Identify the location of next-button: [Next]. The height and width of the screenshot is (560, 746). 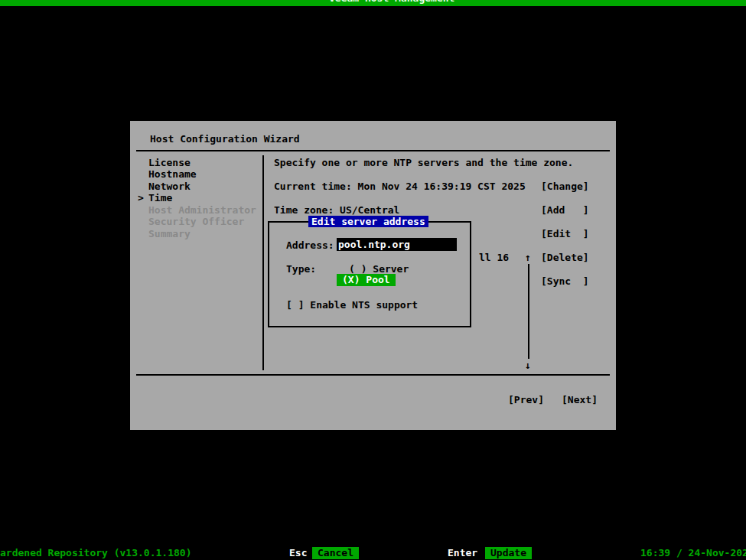
(580, 399).